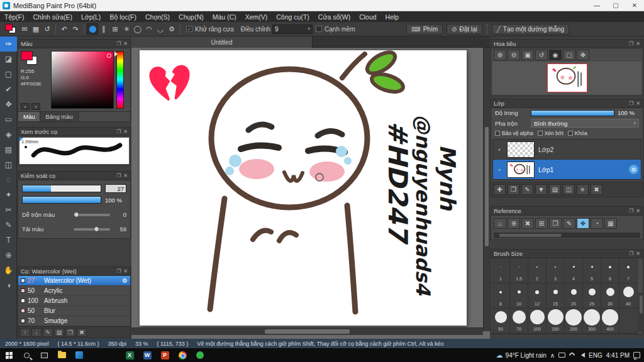 The image size is (644, 362). What do you see at coordinates (500, 224) in the screenshot?
I see `ref-open-button: ⌂` at bounding box center [500, 224].